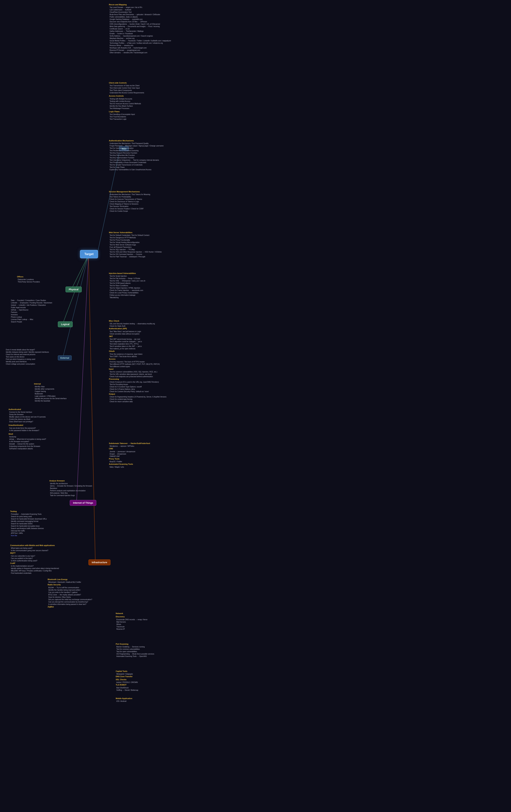 The image size is (511, 812). What do you see at coordinates (34, 559) in the screenshot?
I see `iot-communication: Communication with Mobile and Web applic…` at bounding box center [34, 559].